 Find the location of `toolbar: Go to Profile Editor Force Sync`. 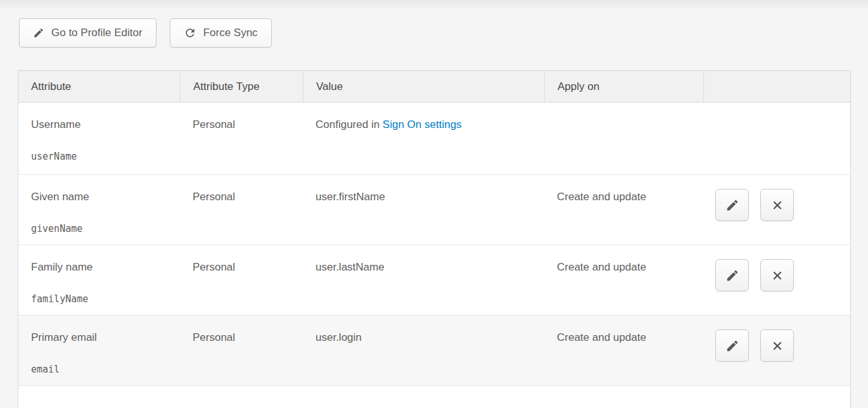

toolbar: Go to Profile Editor Force Sync is located at coordinates (146, 33).